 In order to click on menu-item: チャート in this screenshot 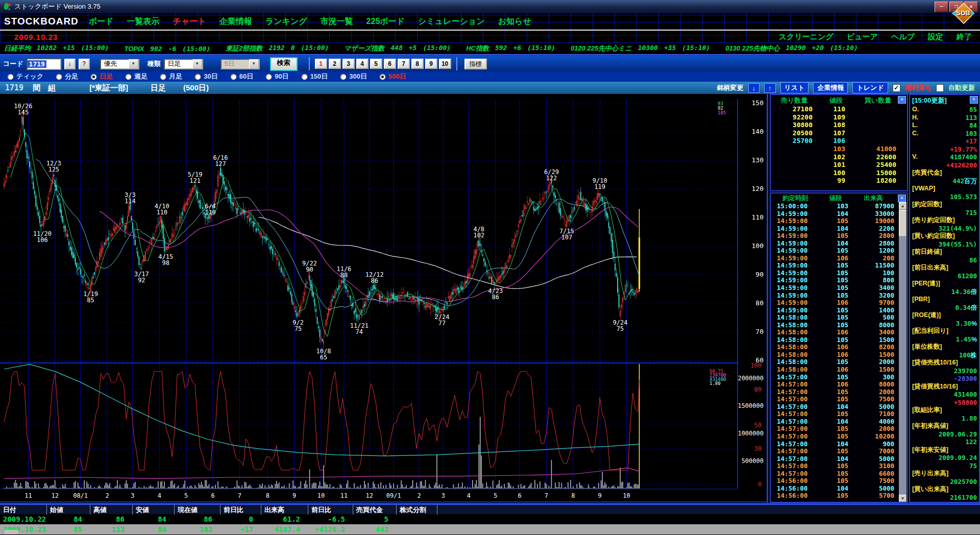, I will do `click(190, 21)`.